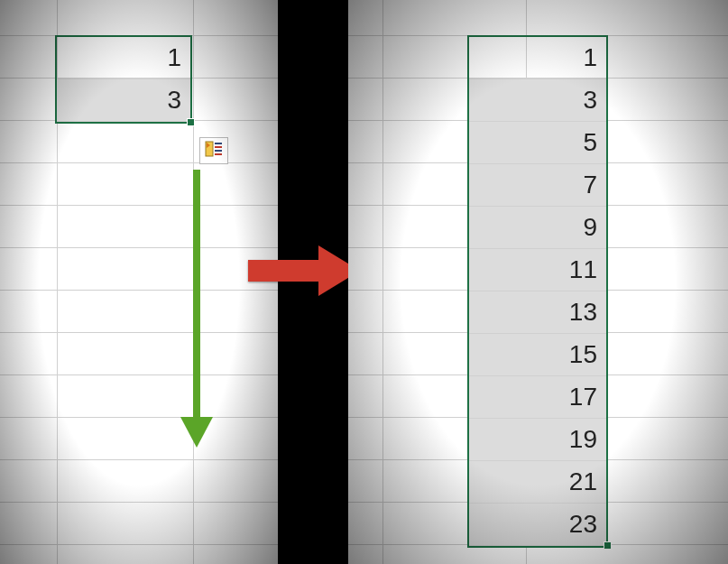  What do you see at coordinates (538, 186) in the screenshot?
I see `cell: 7` at bounding box center [538, 186].